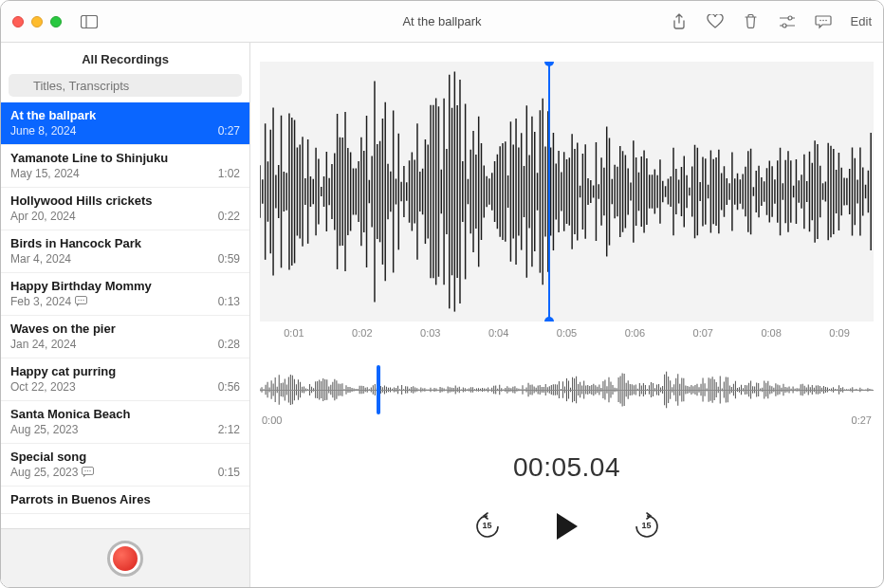 This screenshot has width=884, height=588. I want to click on recording-date: May 15, 2024, so click(46, 174).